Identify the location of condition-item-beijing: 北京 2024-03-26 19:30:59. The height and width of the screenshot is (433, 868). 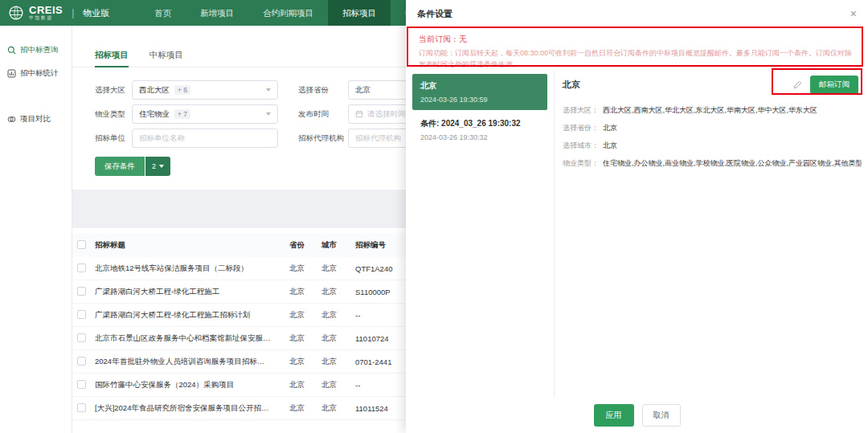
(480, 92).